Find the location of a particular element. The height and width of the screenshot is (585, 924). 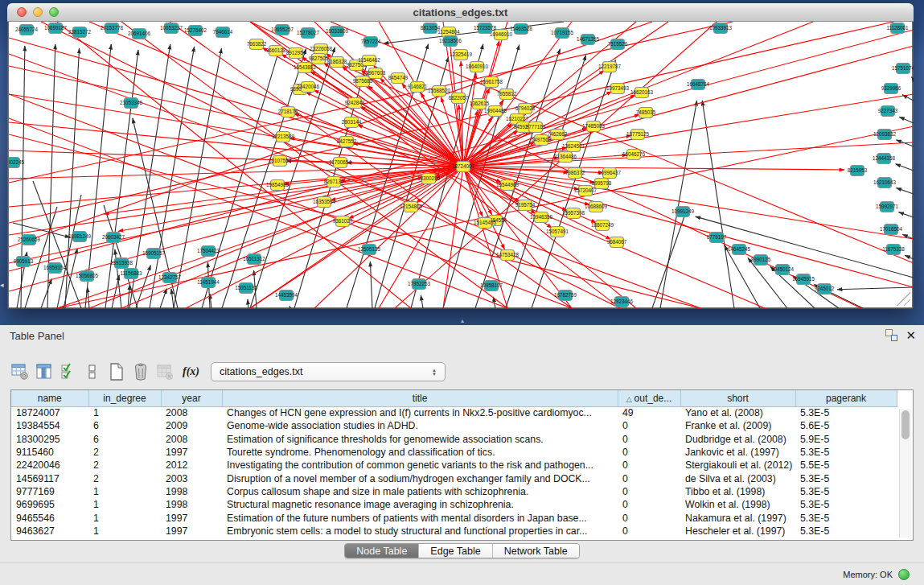

table-row: 946554611997Estimation of the future num… is located at coordinates (454, 517).